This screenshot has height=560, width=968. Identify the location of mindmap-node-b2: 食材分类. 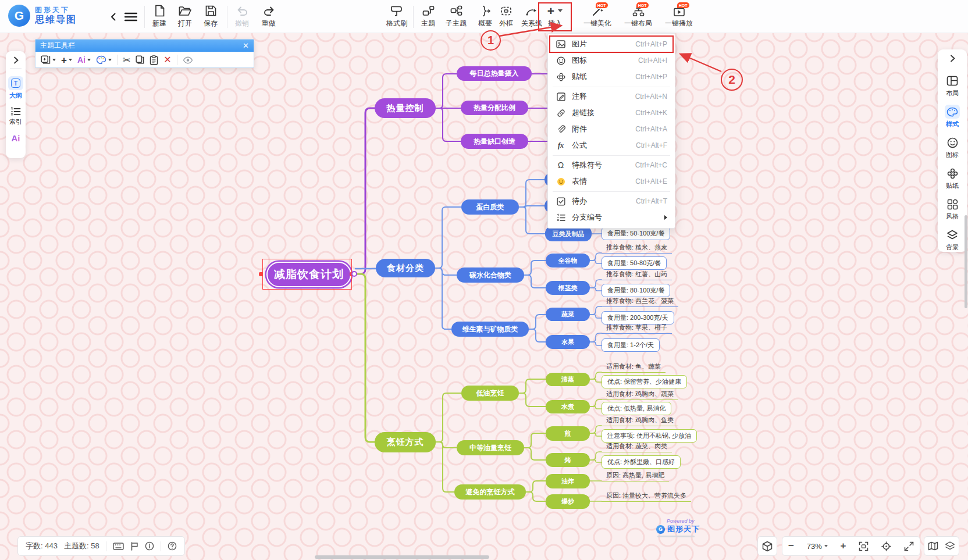
(405, 268).